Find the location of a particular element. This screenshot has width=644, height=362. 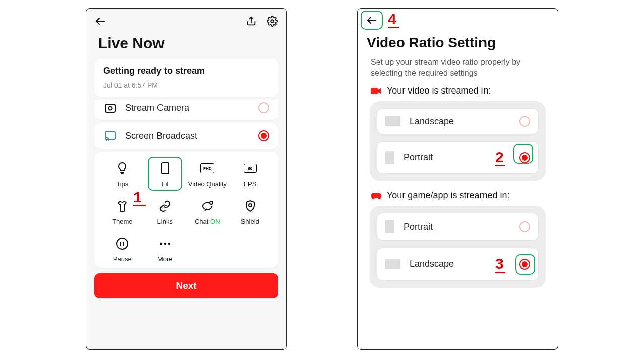

lightbulb-icon is located at coordinates (122, 168).